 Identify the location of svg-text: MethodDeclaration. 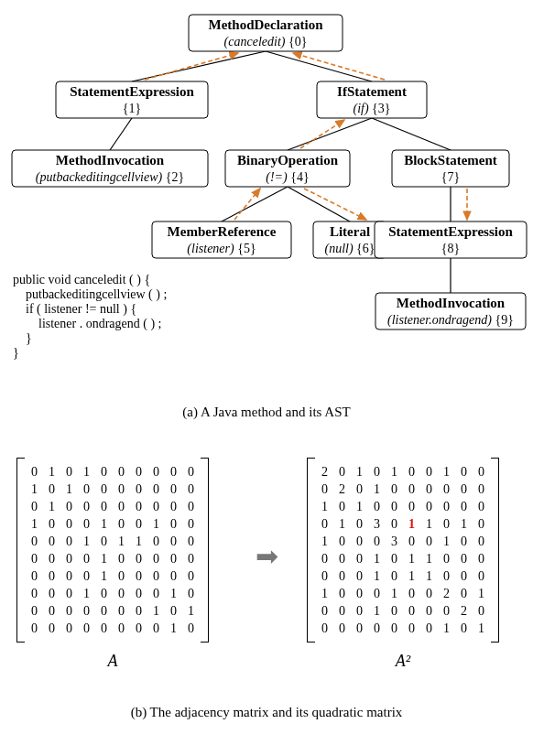
(266, 25).